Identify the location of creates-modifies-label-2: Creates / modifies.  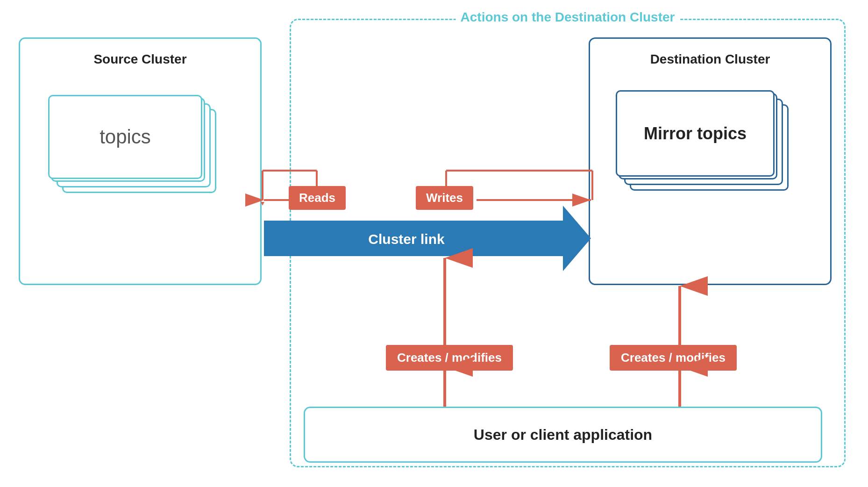
(673, 358).